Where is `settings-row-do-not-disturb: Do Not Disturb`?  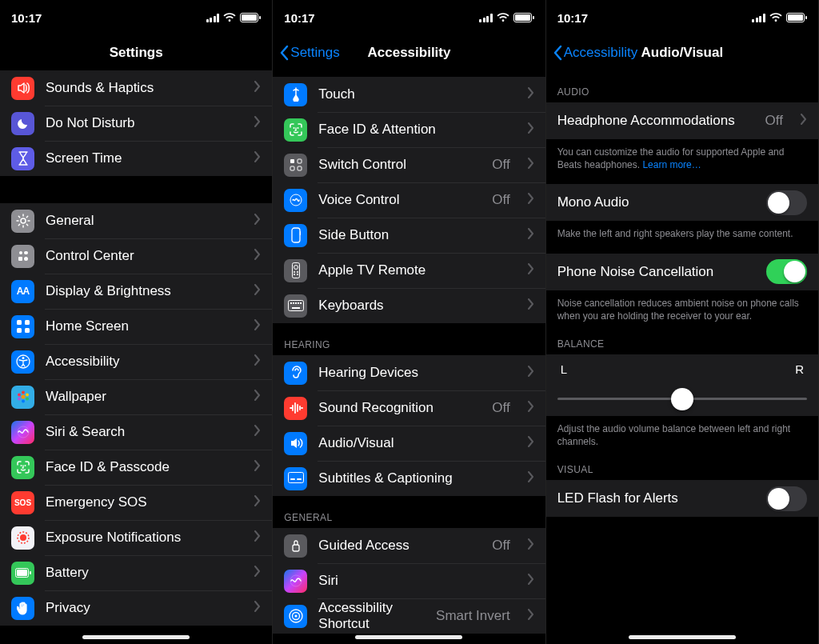
settings-row-do-not-disturb: Do Not Disturb is located at coordinates (136, 123).